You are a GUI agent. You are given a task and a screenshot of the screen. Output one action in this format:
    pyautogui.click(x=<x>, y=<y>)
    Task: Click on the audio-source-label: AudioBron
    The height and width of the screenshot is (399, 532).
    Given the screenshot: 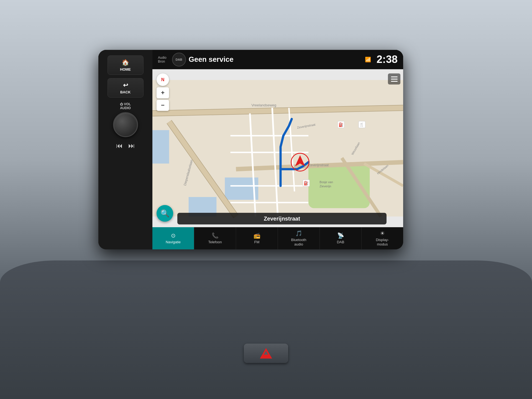 What is the action you would take?
    pyautogui.click(x=162, y=60)
    